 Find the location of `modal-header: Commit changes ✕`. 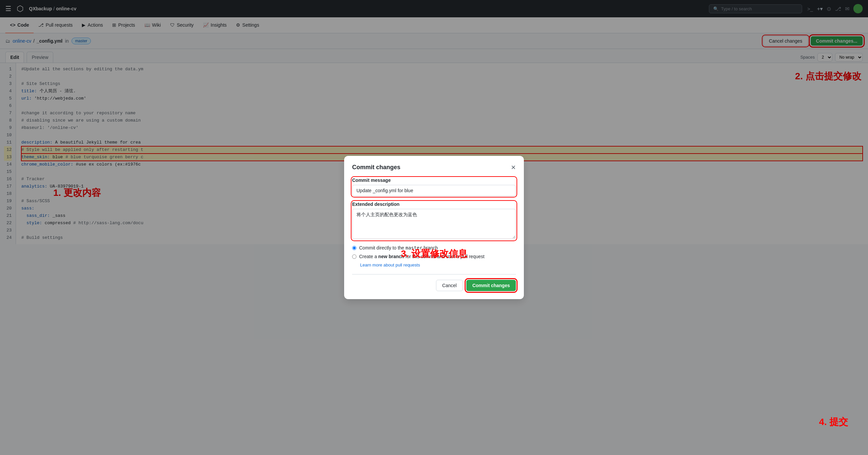

modal-header: Commit changes ✕ is located at coordinates (434, 167).